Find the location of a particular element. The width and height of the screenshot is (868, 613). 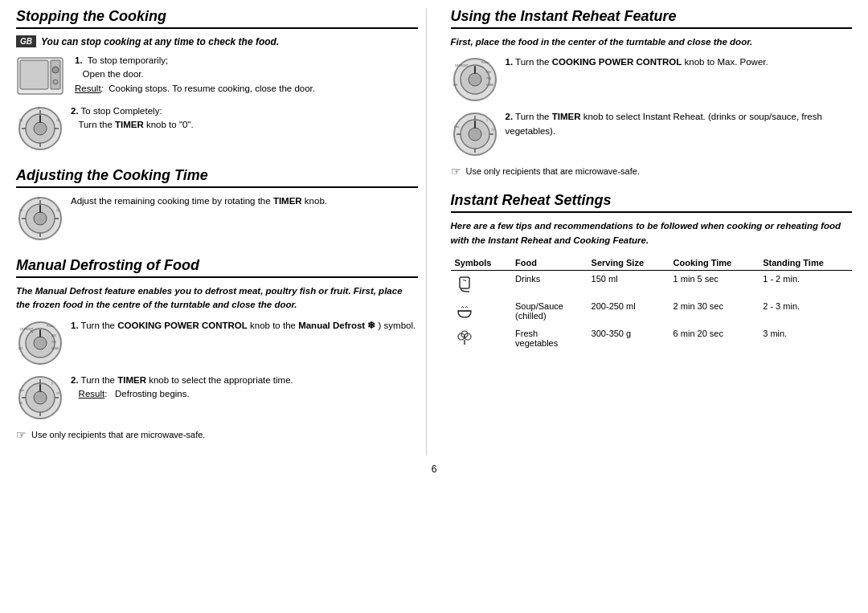

reheat-settings-table: Symbols Food Serving Size Cooking Time S… is located at coordinates (652, 304).